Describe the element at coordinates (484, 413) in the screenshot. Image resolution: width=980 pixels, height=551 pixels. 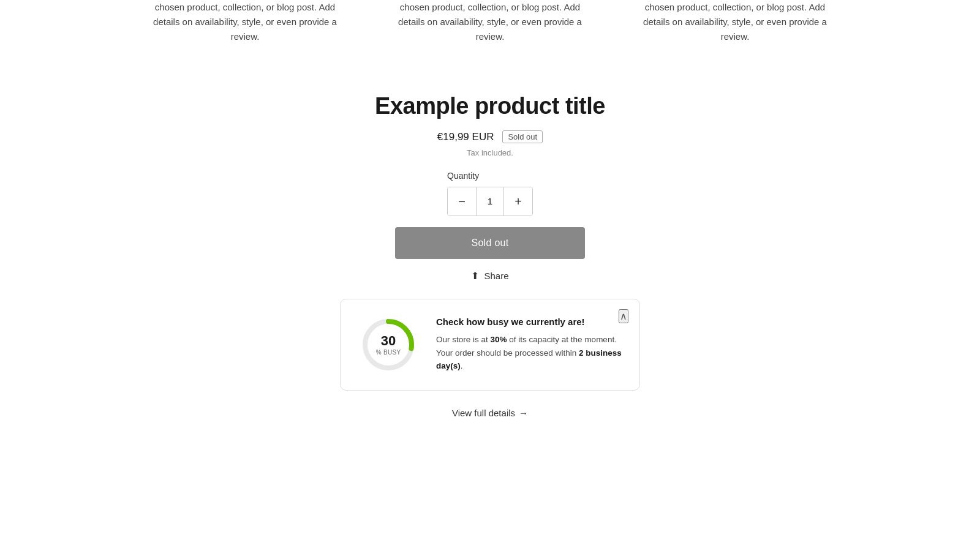
I see `view-details-label: View full details` at that location.